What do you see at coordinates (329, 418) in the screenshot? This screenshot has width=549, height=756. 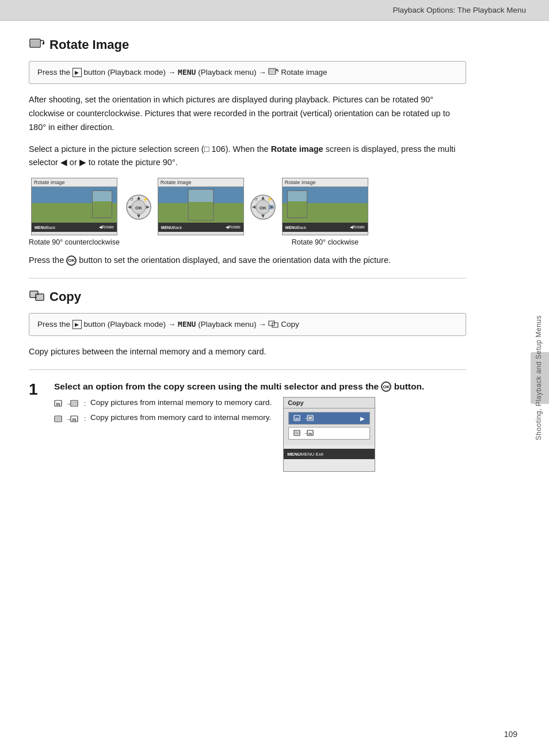 I see `copy-option-selected: IN → ▶` at bounding box center [329, 418].